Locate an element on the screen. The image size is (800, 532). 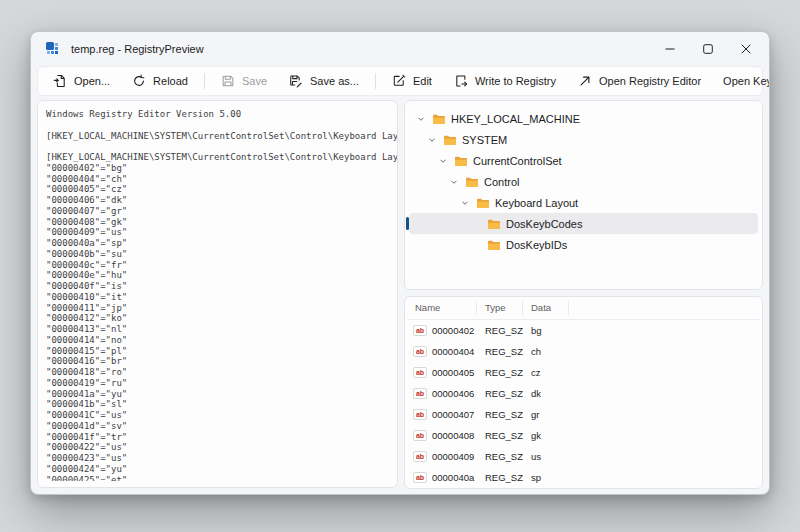
value-name: 00000402 is located at coordinates (453, 330).